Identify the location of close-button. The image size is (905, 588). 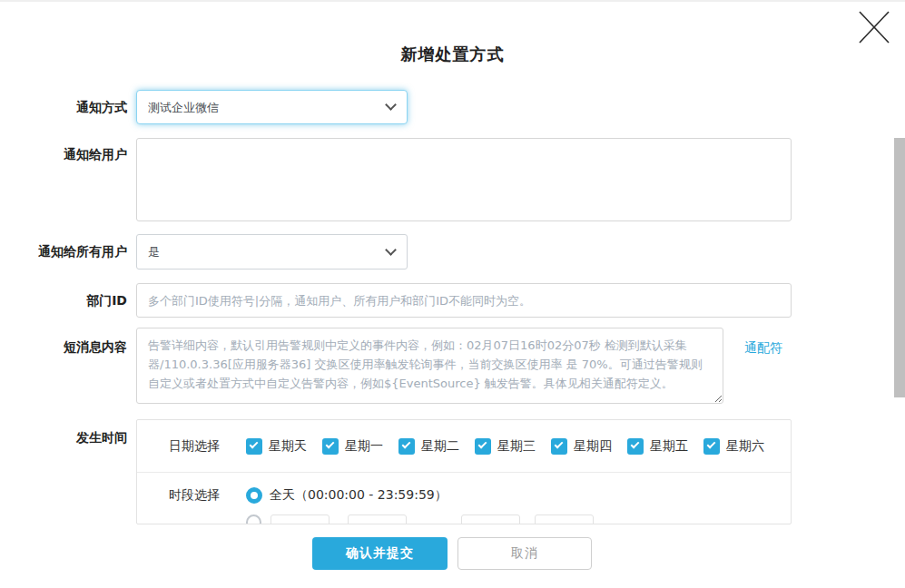
(874, 27).